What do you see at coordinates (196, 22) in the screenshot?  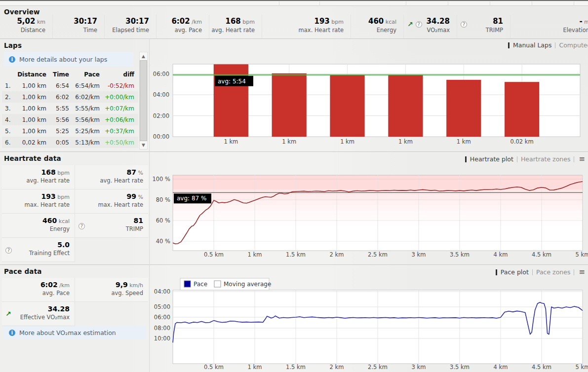 I see `stat-unit: /km` at bounding box center [196, 22].